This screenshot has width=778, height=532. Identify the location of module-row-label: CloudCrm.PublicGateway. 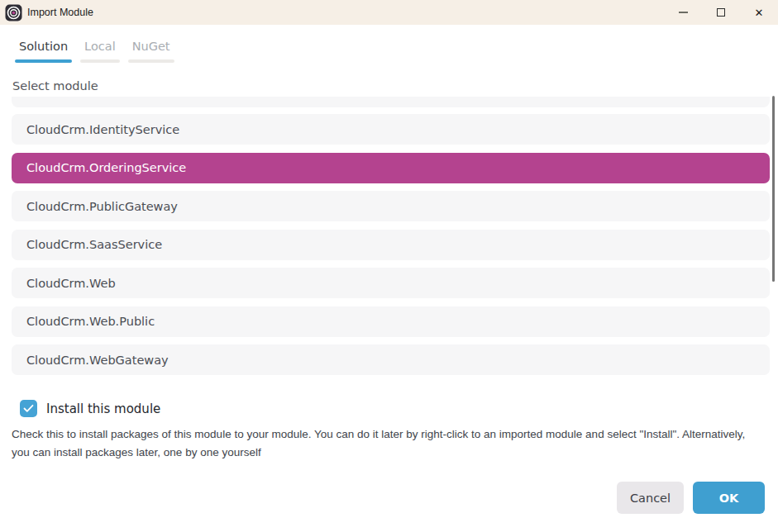
(103, 207).